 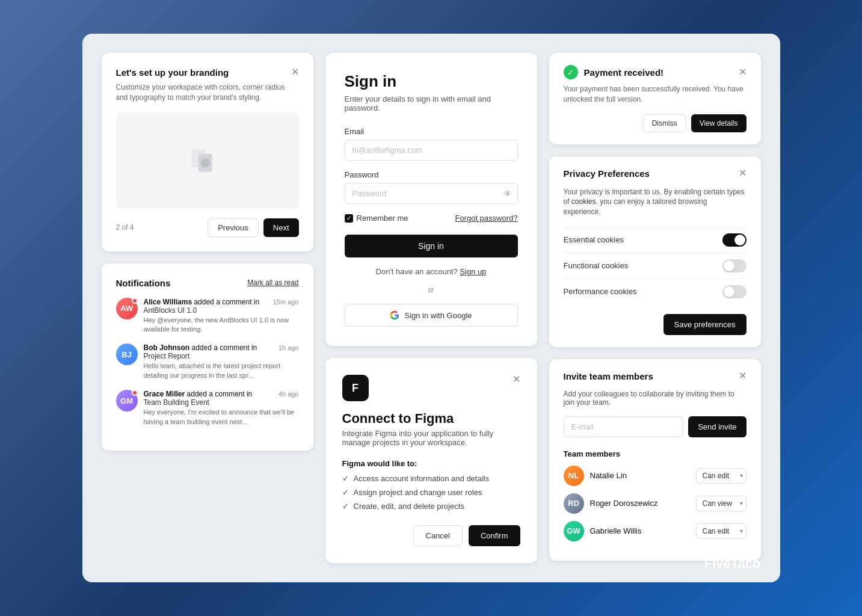 What do you see at coordinates (431, 388) in the screenshot?
I see `figma-header: F ✕` at bounding box center [431, 388].